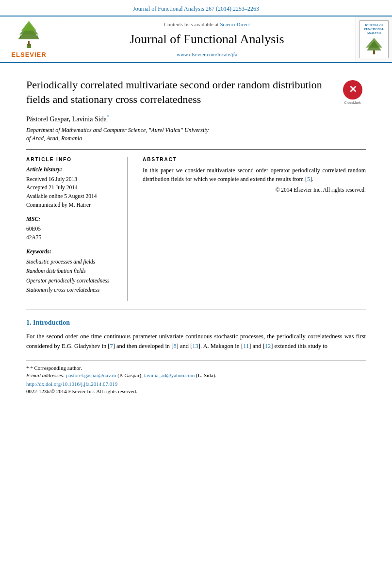 This screenshot has height=564, width=392. Describe the element at coordinates (72, 229) in the screenshot. I see `msc-block: MSC: 60E05 42A75` at that location.